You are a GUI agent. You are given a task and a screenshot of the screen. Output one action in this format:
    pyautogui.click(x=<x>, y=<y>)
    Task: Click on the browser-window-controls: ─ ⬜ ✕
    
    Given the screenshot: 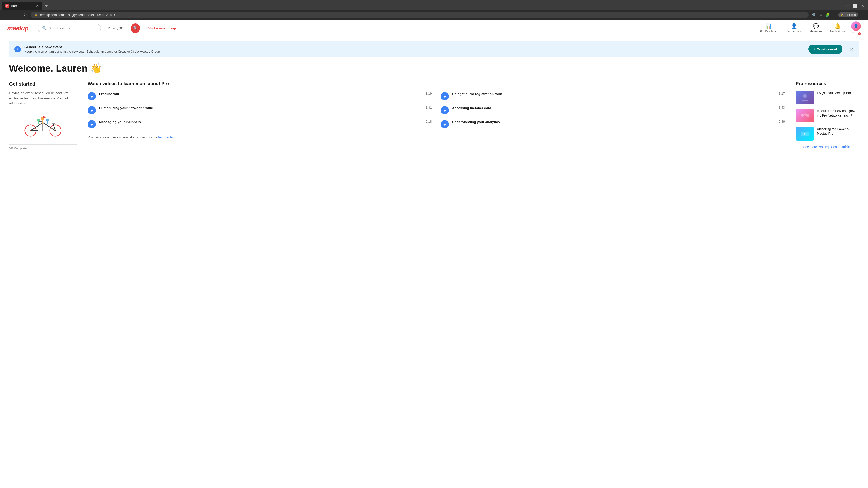 What is the action you would take?
    pyautogui.click(x=856, y=6)
    